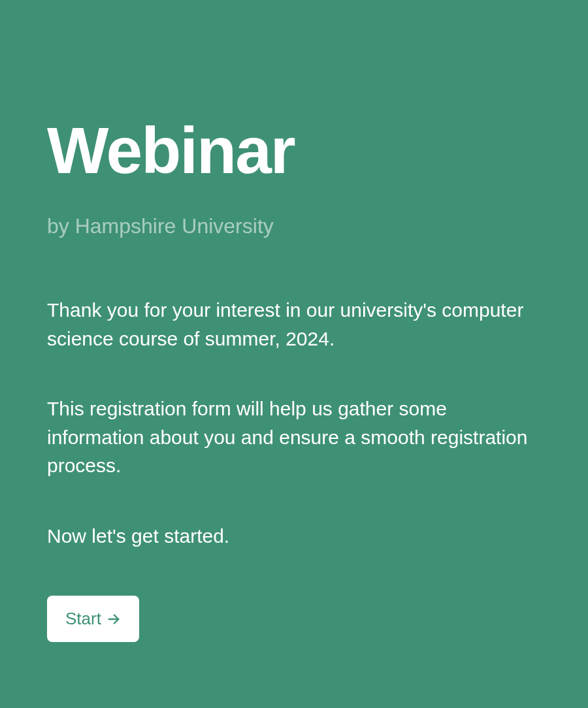 The width and height of the screenshot is (588, 708). What do you see at coordinates (294, 536) in the screenshot?
I see `intro-paragraph-3: Now let's get started.` at bounding box center [294, 536].